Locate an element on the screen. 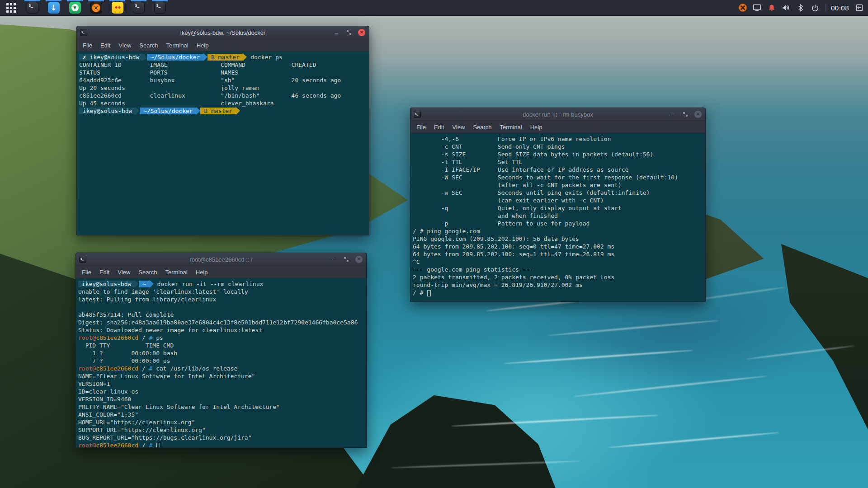 The width and height of the screenshot is (868, 488). panel-launchers: $_↓▼✕♦♦$_$_ is located at coordinates (96, 8).